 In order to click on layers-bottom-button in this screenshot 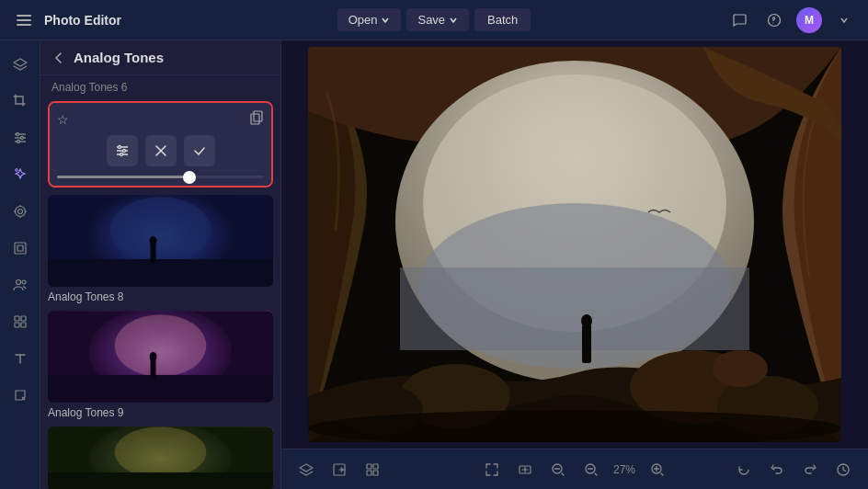, I will do `click(306, 470)`.